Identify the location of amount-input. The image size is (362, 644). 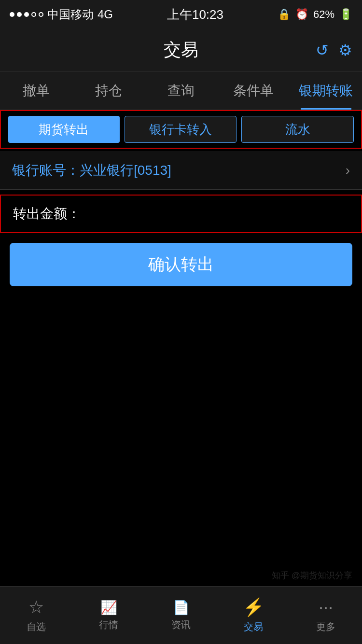
(215, 214).